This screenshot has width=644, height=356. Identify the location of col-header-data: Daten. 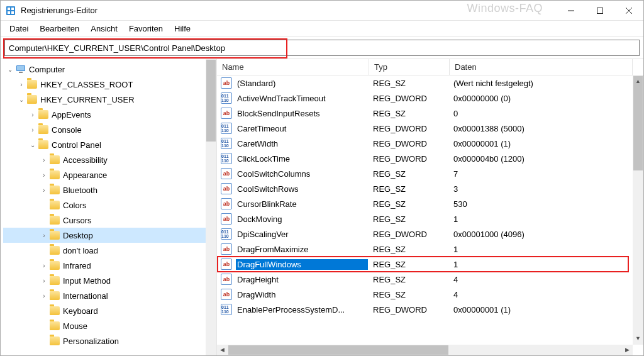
(541, 67).